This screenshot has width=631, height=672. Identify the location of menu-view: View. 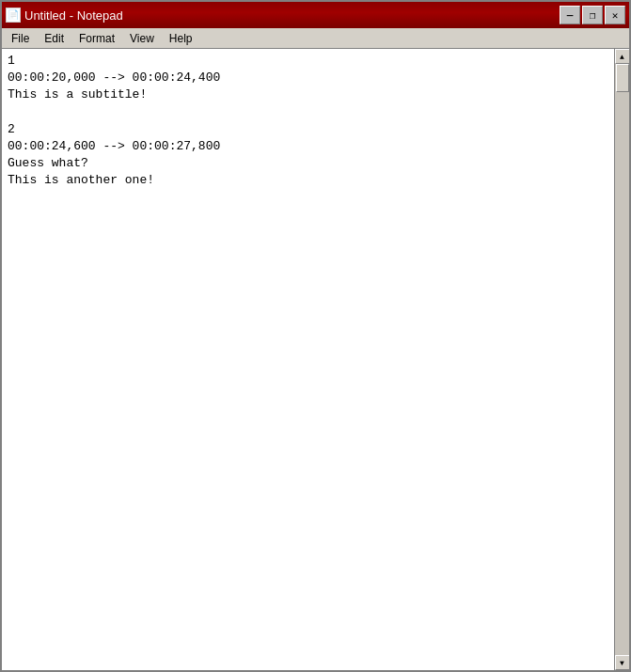
(142, 38).